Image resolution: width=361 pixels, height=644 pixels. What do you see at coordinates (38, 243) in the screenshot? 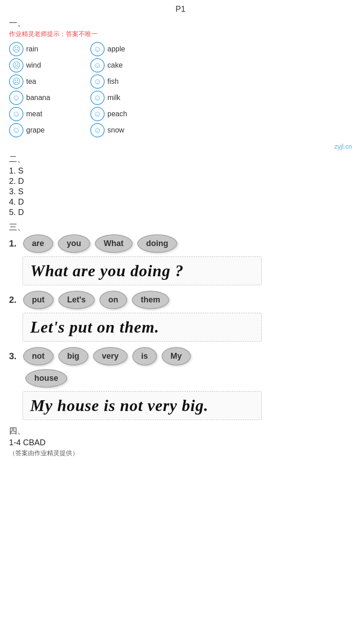
I see `cloud-word: are` at bounding box center [38, 243].